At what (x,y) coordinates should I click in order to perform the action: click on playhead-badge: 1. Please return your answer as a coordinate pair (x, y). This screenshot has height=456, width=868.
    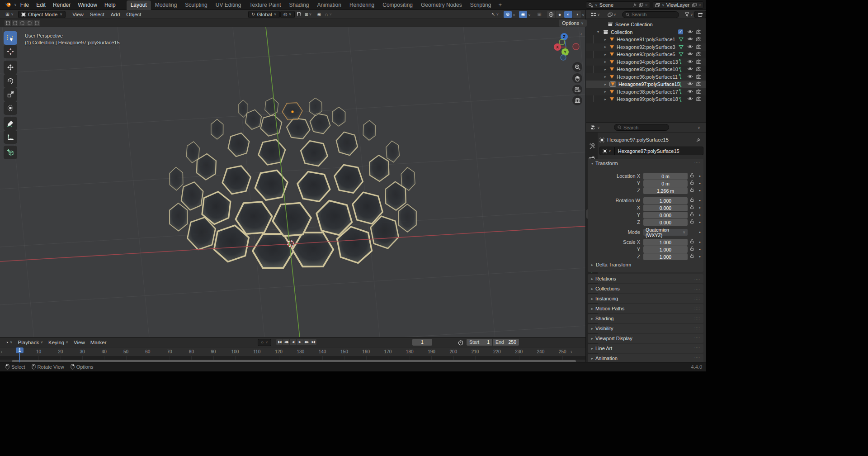
    Looking at the image, I should click on (20, 350).